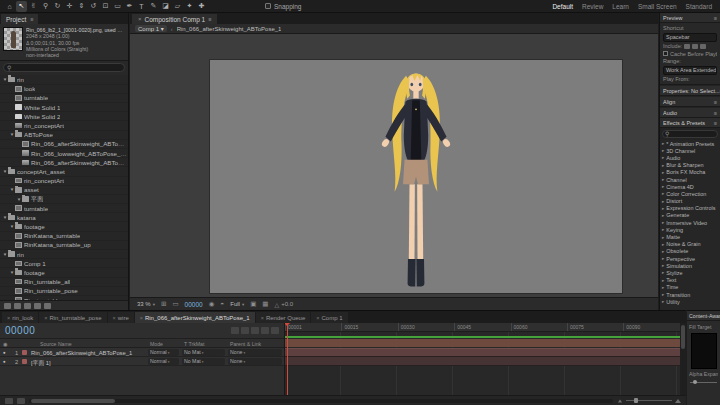 The image size is (720, 405). Describe the element at coordinates (246, 344) in the screenshot. I see `parent-link-column: Parent & Link` at that location.